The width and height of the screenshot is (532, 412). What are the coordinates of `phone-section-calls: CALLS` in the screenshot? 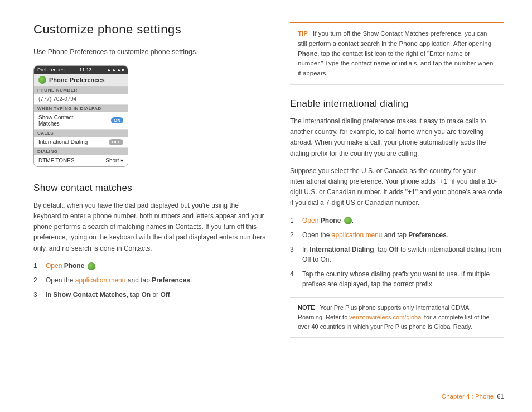 It's located at (81, 133).